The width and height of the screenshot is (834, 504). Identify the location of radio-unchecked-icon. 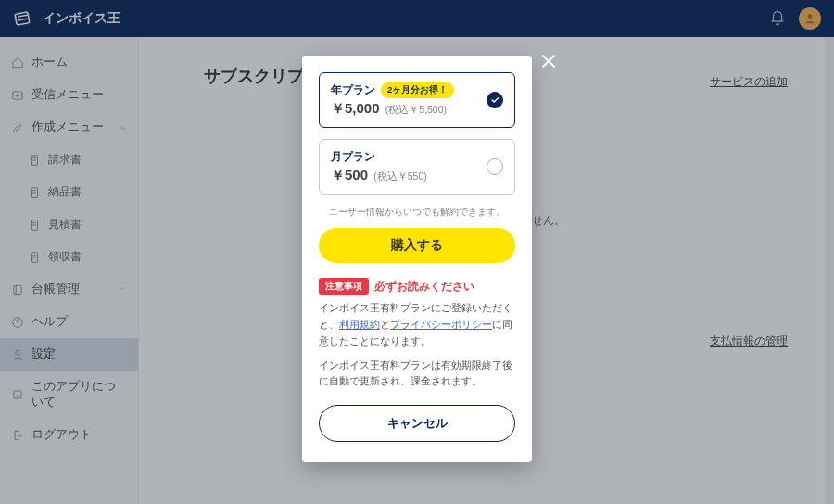
(495, 167).